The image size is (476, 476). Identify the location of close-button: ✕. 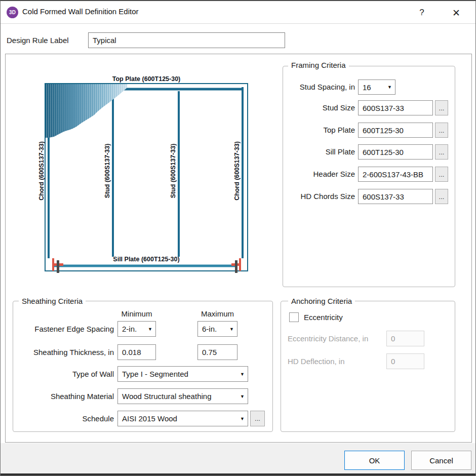
(456, 13).